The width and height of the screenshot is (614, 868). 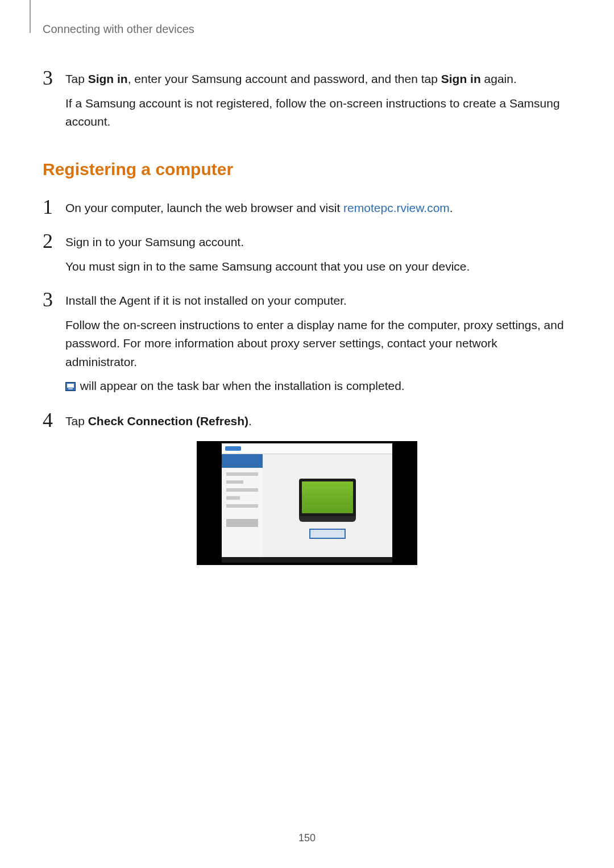 I want to click on tablet-screenshot-figure, so click(x=307, y=503).